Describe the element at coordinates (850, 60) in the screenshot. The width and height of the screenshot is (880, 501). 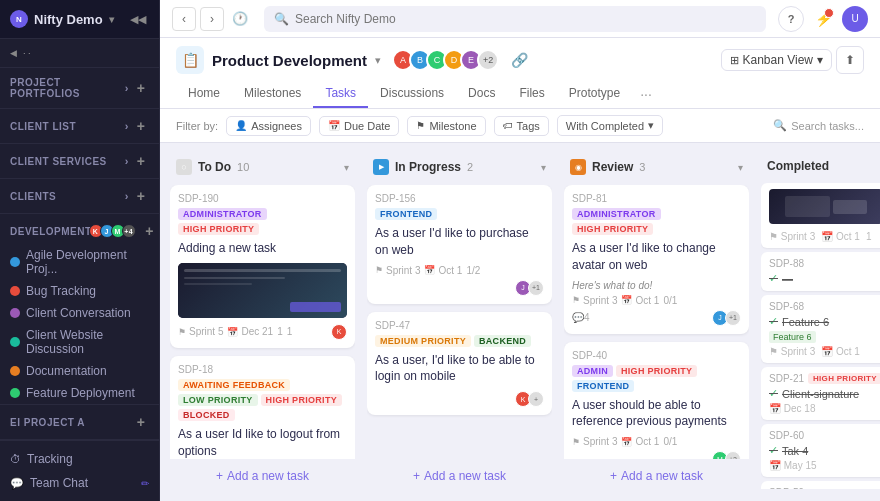
I see `share-button: ⬆` at that location.